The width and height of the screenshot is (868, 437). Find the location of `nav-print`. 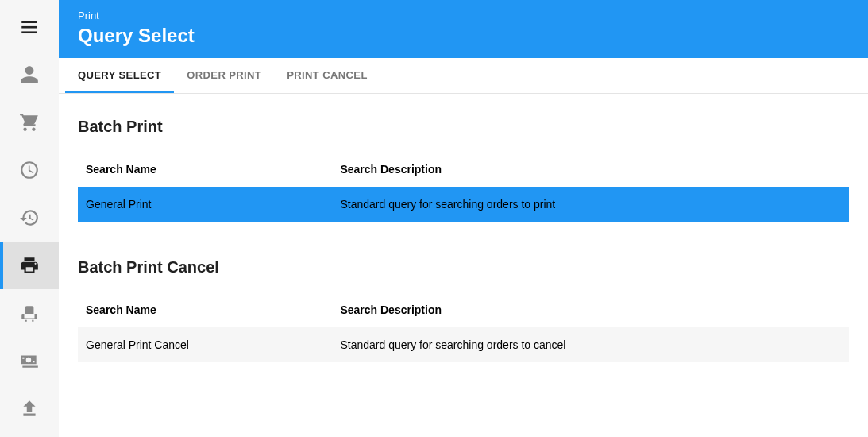

nav-print is located at coordinates (29, 265).